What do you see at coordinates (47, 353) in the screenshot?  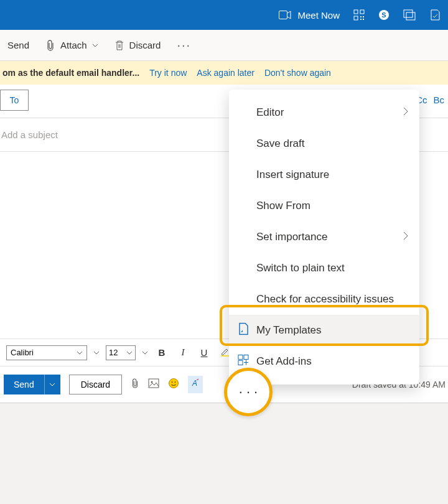 I see `font-family-select: Calibri` at bounding box center [47, 353].